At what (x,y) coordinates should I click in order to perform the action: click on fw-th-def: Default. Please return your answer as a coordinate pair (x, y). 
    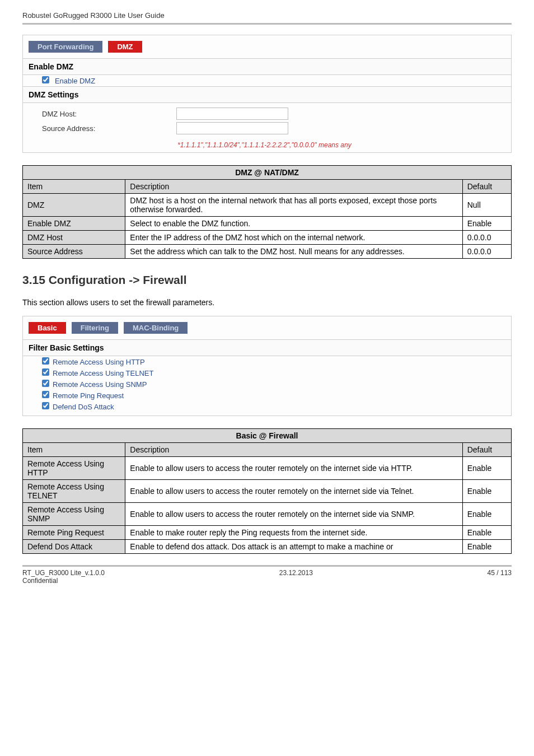
    Looking at the image, I should click on (487, 450).